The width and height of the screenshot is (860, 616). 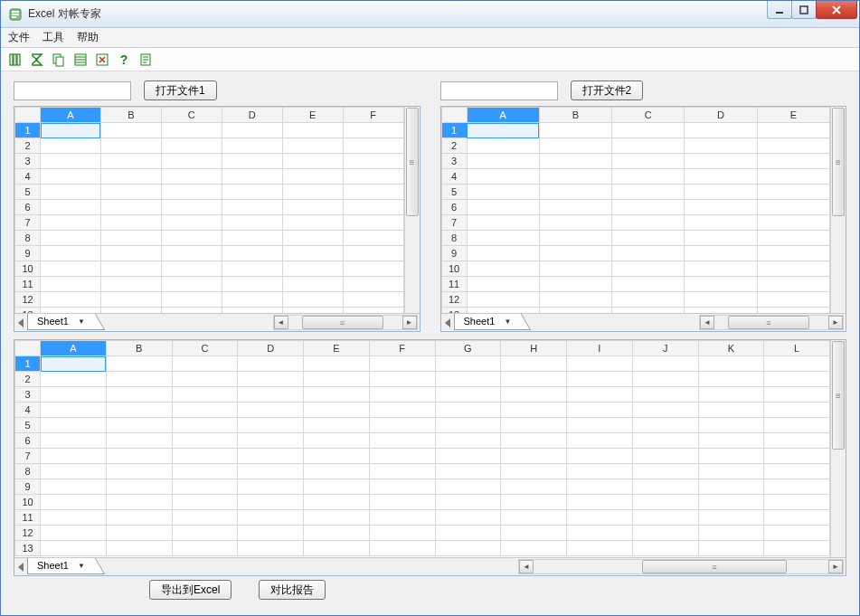 What do you see at coordinates (798, 349) in the screenshot?
I see `column-header: L` at bounding box center [798, 349].